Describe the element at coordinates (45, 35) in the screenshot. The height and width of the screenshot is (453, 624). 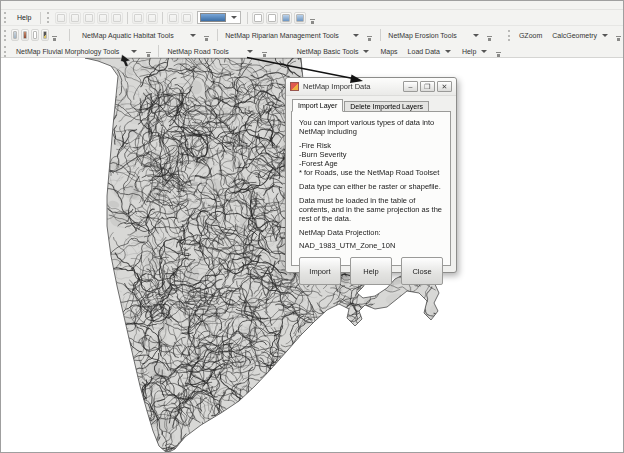
I see `toolbox-icon` at that location.